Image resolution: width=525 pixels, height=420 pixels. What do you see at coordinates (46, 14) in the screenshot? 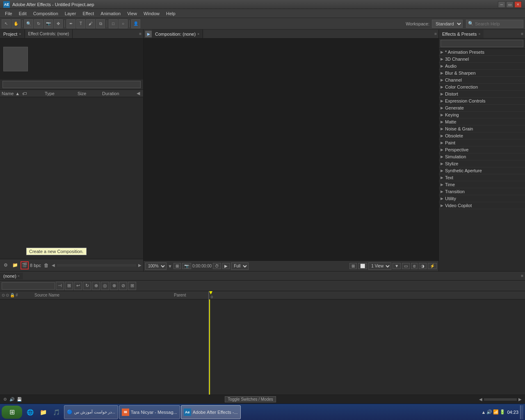
I see `menu-composition: Composition` at bounding box center [46, 14].